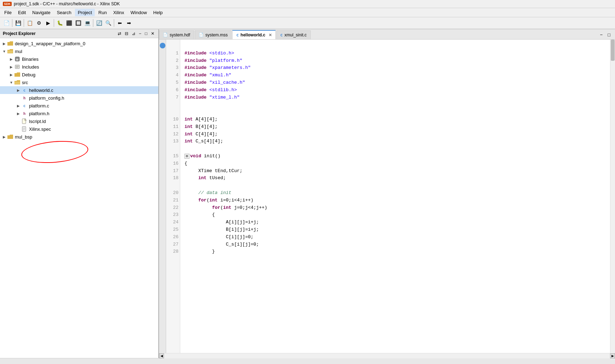 Image resolution: width=615 pixels, height=364 pixels. Describe the element at coordinates (18, 114) in the screenshot. I see `tree-arrow-platform-h: ▶` at that location.